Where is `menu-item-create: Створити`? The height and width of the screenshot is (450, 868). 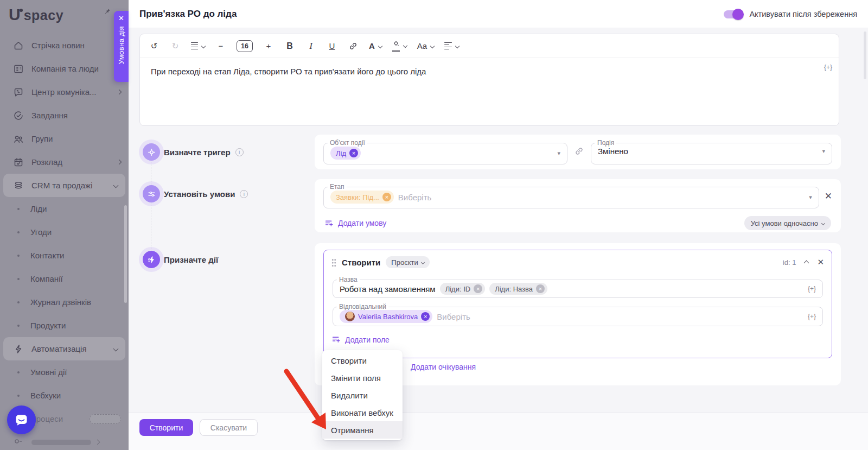 menu-item-create: Створити is located at coordinates (362, 360).